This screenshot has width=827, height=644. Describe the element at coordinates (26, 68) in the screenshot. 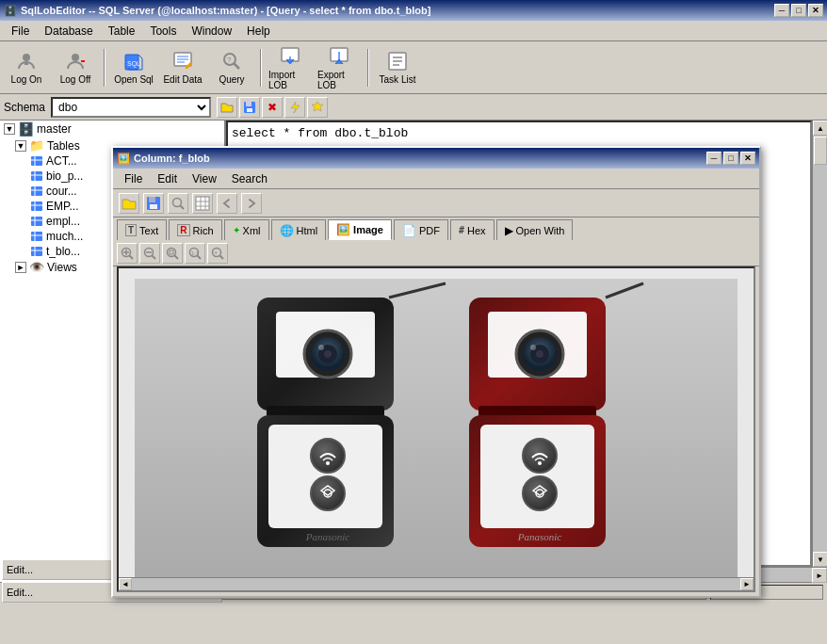

I see `log-on-button: Log On` at that location.